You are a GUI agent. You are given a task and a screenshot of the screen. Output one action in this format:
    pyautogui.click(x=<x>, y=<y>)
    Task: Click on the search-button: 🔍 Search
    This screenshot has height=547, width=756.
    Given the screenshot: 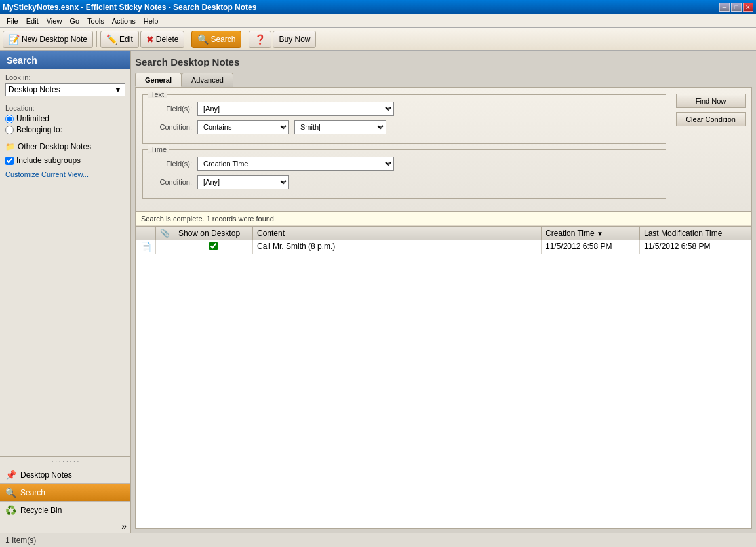 What is the action you would take?
    pyautogui.click(x=216, y=39)
    